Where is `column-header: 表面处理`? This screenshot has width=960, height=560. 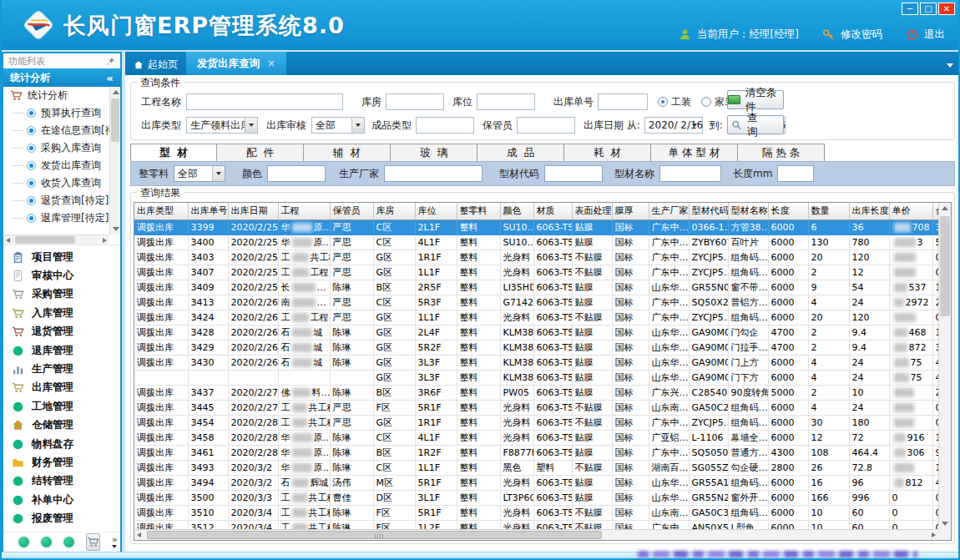 column-header: 表面处理 is located at coordinates (592, 211).